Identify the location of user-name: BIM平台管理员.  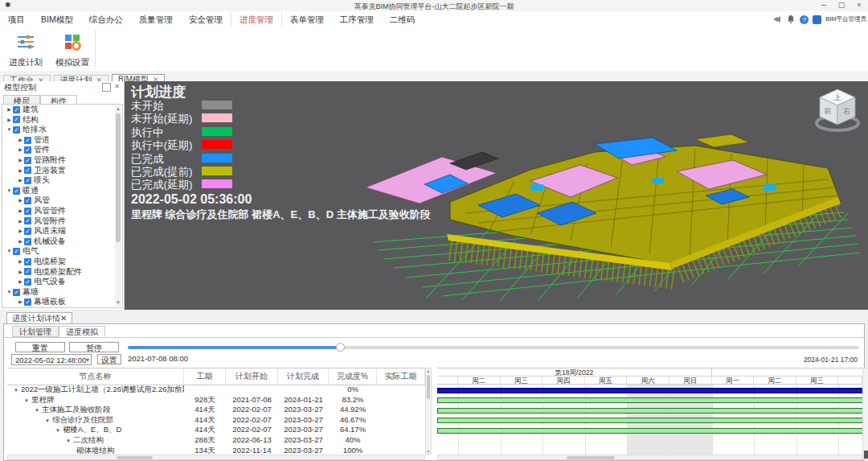
(845, 19).